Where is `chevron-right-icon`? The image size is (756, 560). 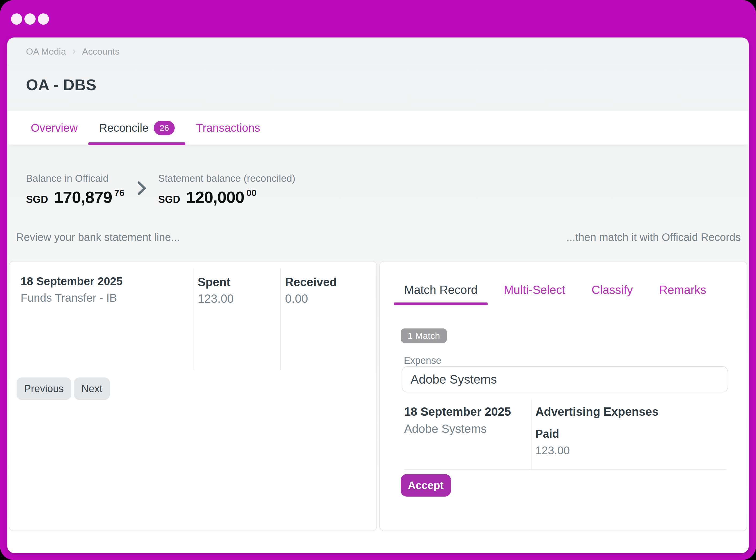 chevron-right-icon is located at coordinates (142, 189).